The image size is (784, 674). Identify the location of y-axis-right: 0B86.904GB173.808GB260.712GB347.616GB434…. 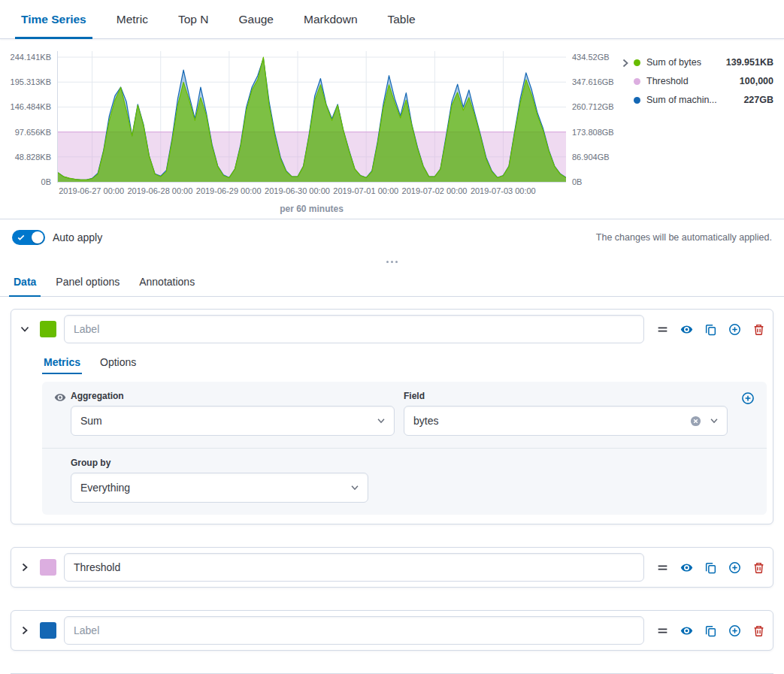
(592, 117).